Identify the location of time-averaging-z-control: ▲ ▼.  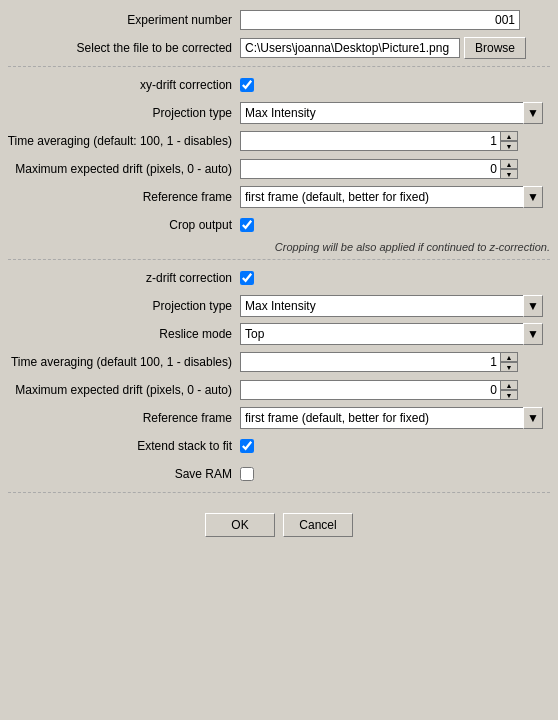
(399, 362).